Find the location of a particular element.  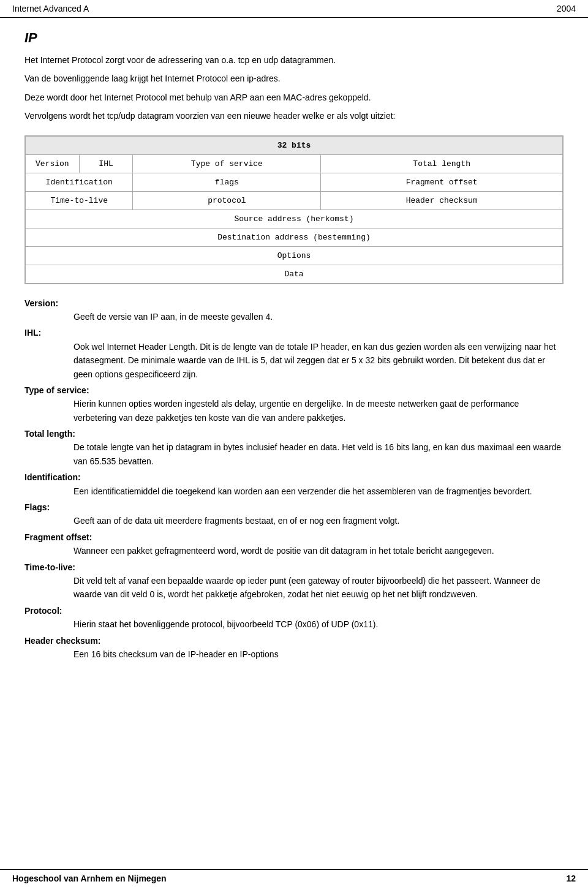

field-label-3: Total length: is located at coordinates (50, 434).